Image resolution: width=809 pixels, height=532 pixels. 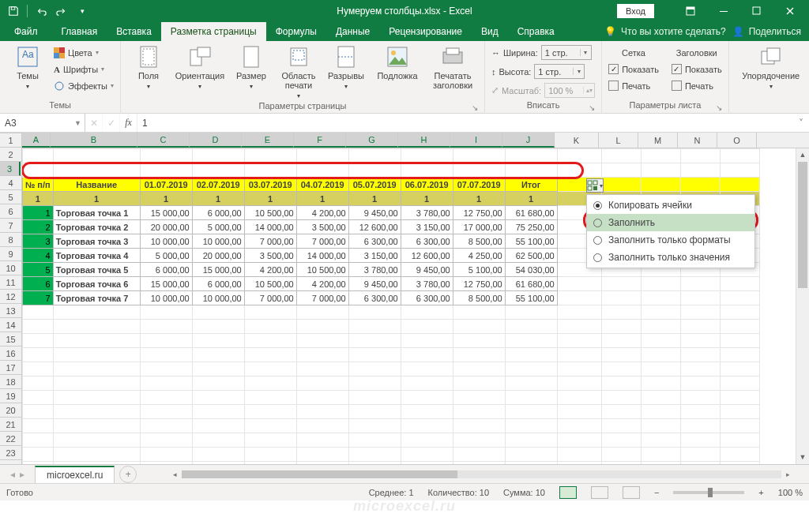 What do you see at coordinates (482, 474) in the screenshot?
I see `horizontal-scrollbar: ◂▸` at bounding box center [482, 474].